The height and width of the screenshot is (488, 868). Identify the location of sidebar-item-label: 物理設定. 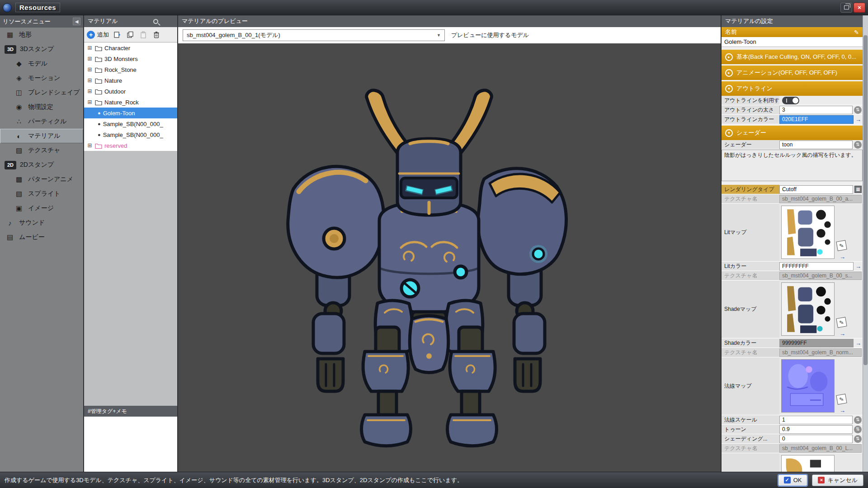
(41, 107).